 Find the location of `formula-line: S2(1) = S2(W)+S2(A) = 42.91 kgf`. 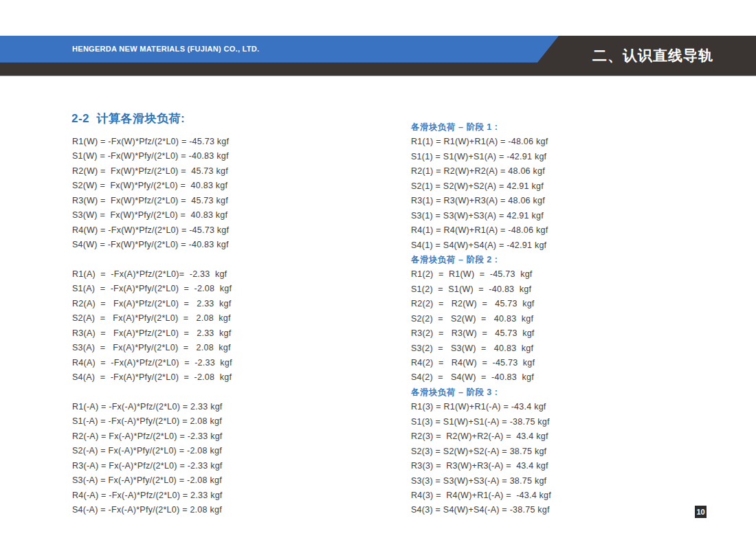

formula-line: S2(1) = S2(W)+S2(A) = 42.91 kgf is located at coordinates (481, 187).